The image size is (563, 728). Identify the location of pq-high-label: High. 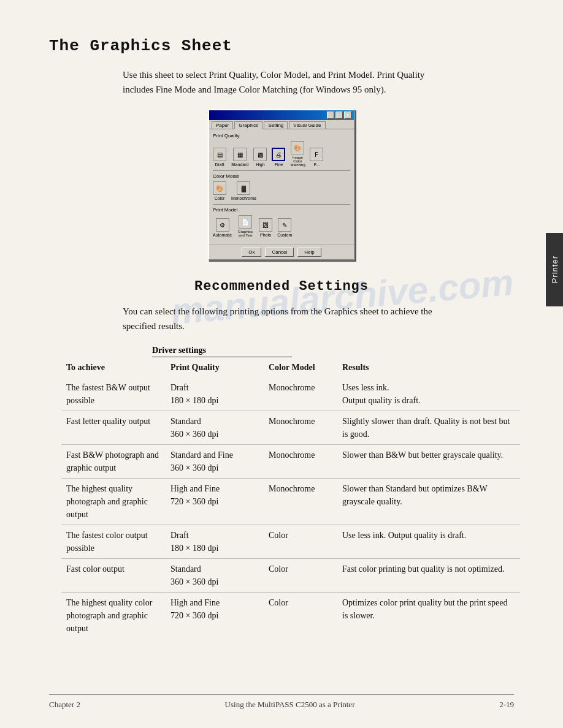
(260, 164).